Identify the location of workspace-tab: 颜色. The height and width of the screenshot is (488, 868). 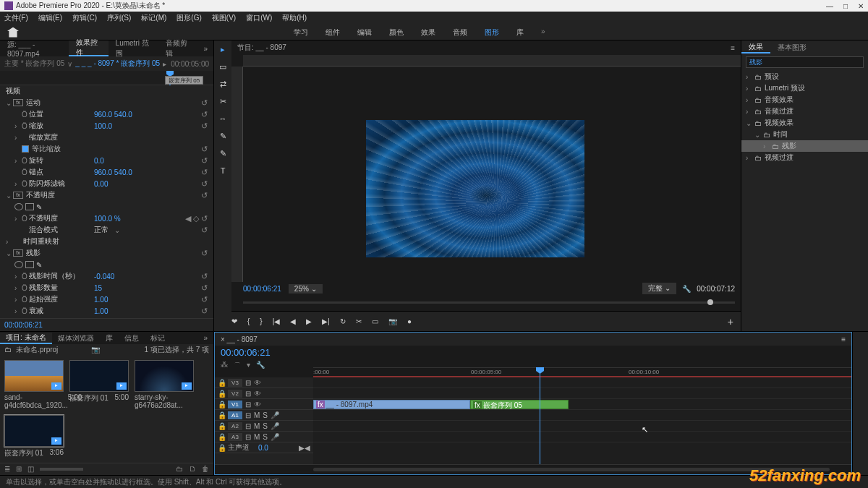
(396, 33).